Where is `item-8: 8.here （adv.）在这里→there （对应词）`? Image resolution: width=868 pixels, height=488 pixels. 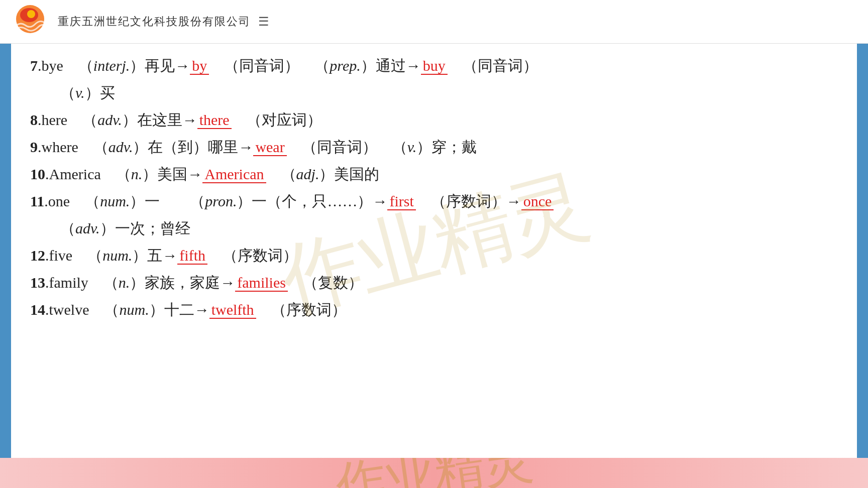 item-8: 8.here （adv.）在这里→there （对应词） is located at coordinates (434, 120).